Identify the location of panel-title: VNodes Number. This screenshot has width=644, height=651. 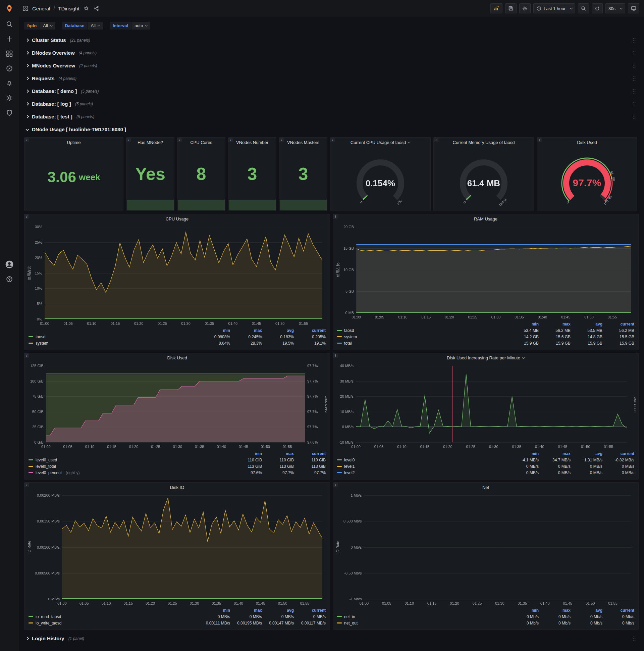
(252, 142).